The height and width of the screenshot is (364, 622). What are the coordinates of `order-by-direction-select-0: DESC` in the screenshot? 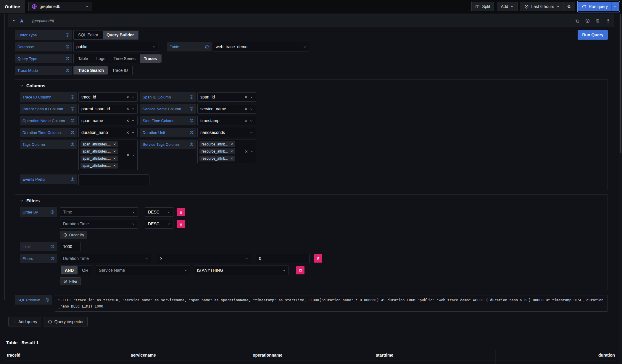 It's located at (159, 212).